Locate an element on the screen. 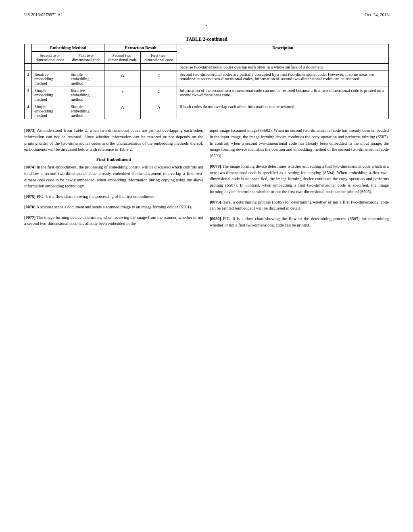 The image size is (413, 532). extraction-result-header: Extraction Result is located at coordinates (141, 48).